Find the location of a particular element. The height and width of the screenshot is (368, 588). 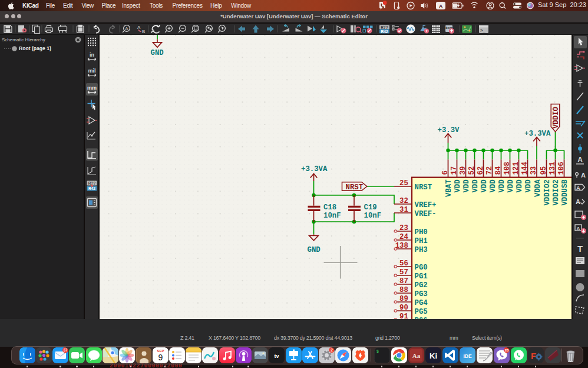

svg-text: 31 is located at coordinates (404, 210).